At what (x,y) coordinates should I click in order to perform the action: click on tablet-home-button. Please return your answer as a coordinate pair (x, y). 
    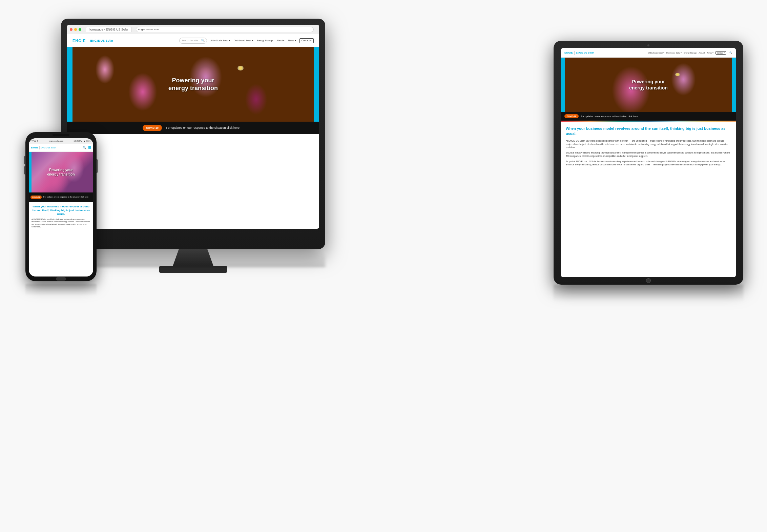
    Looking at the image, I should click on (648, 281).